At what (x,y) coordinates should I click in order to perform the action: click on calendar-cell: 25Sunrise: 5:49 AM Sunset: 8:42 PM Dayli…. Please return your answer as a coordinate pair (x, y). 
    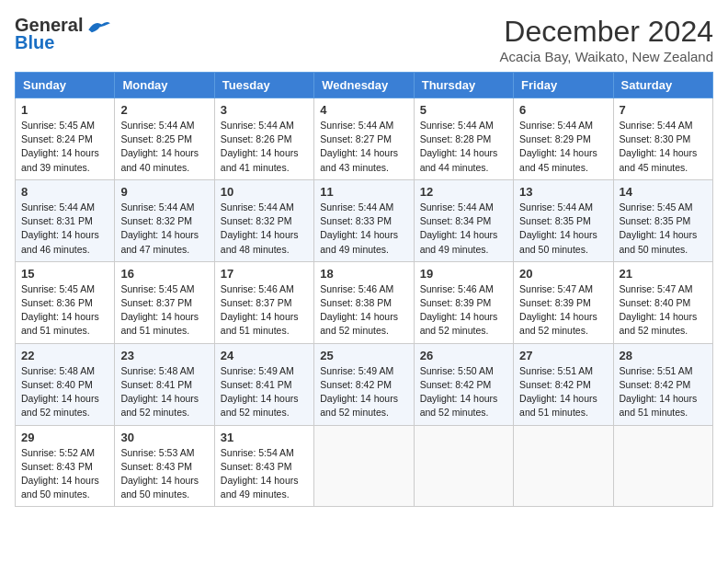
    Looking at the image, I should click on (364, 385).